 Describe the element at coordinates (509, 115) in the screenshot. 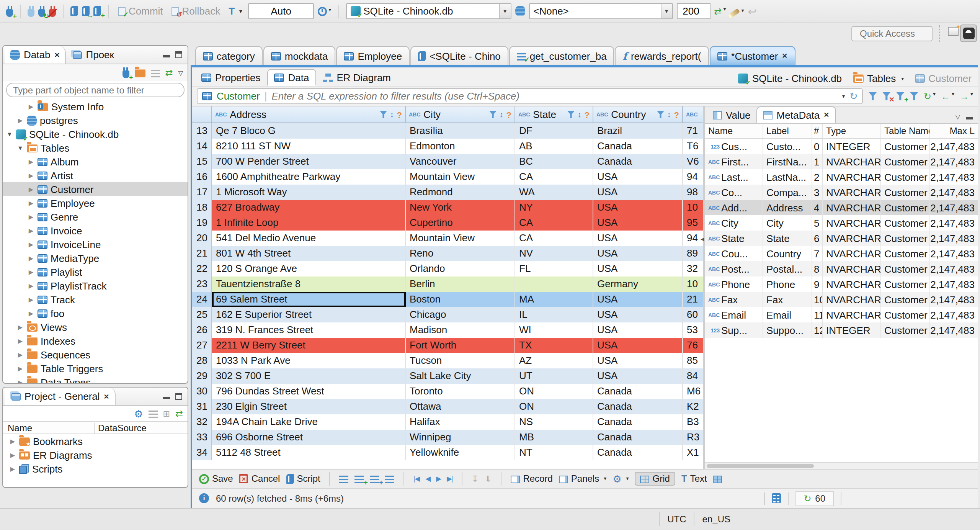

I see `column-help-icon: ?` at that location.